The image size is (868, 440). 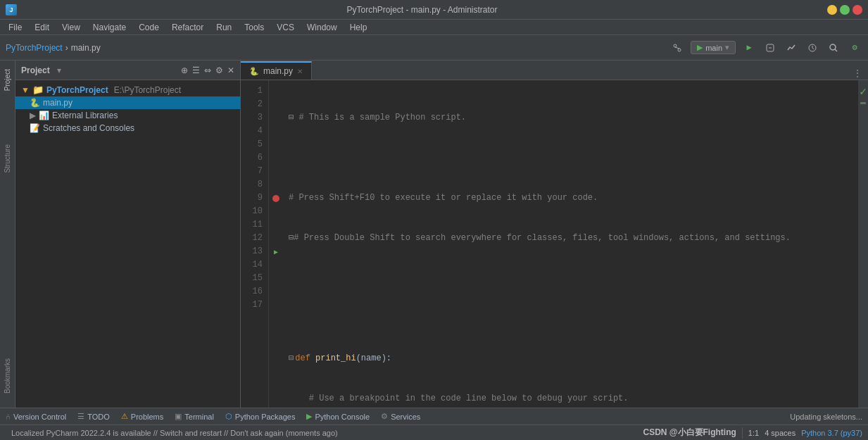 I want to click on tab-close-button: ✕, so click(x=300, y=72).